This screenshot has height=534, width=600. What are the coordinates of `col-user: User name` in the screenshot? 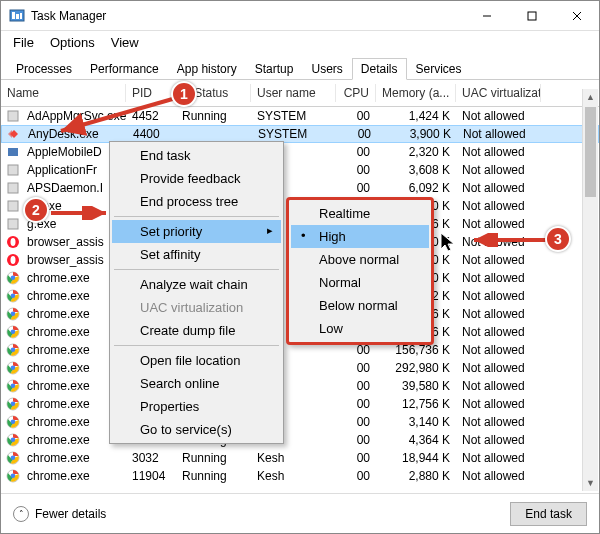 It's located at (294, 93).